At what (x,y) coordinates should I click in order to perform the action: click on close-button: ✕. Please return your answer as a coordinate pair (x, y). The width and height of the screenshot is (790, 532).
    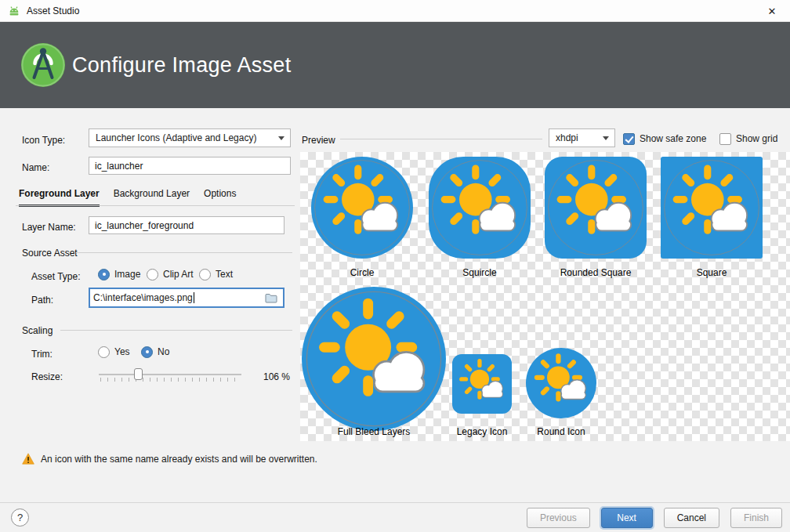
    Looking at the image, I should click on (772, 11).